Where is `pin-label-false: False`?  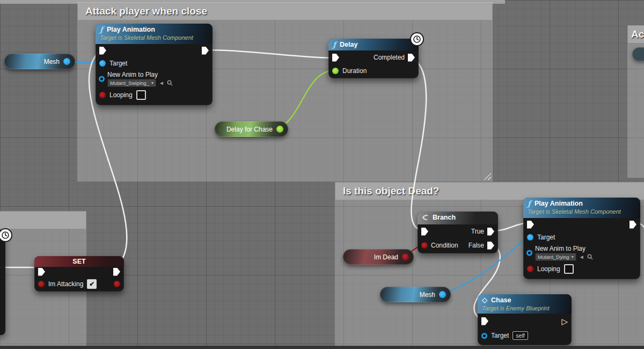 pin-label-false: False is located at coordinates (477, 245).